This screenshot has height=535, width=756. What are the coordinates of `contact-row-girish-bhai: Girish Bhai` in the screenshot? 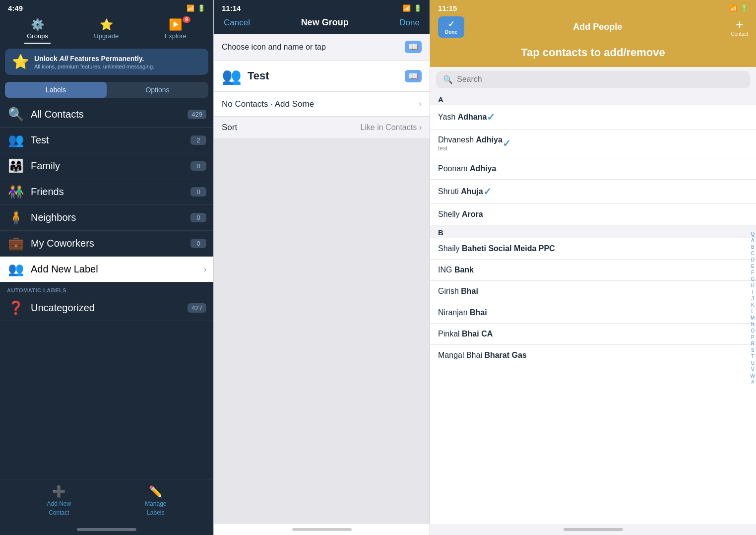 It's located at (593, 292).